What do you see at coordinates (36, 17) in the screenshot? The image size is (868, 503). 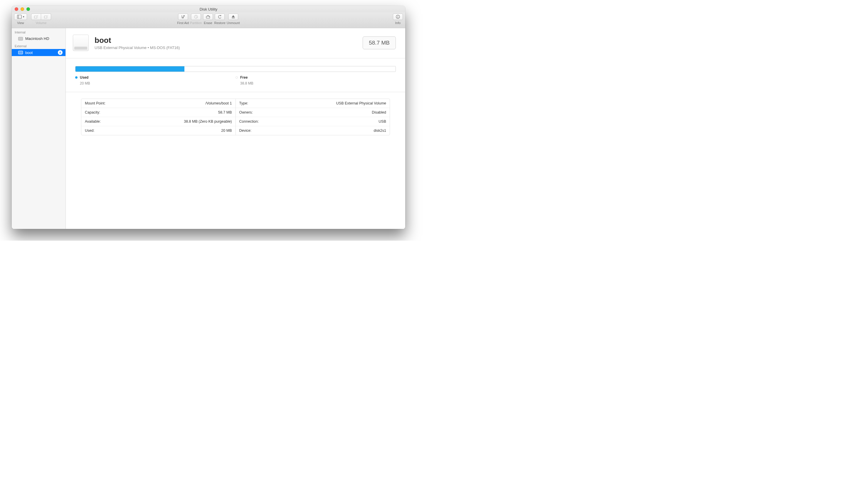 I see `volume-add-button: +` at bounding box center [36, 17].